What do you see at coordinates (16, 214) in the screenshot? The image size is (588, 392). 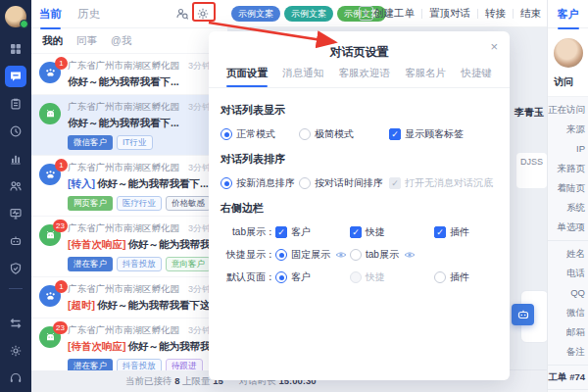 I see `sidebar-monitor-icon` at bounding box center [16, 214].